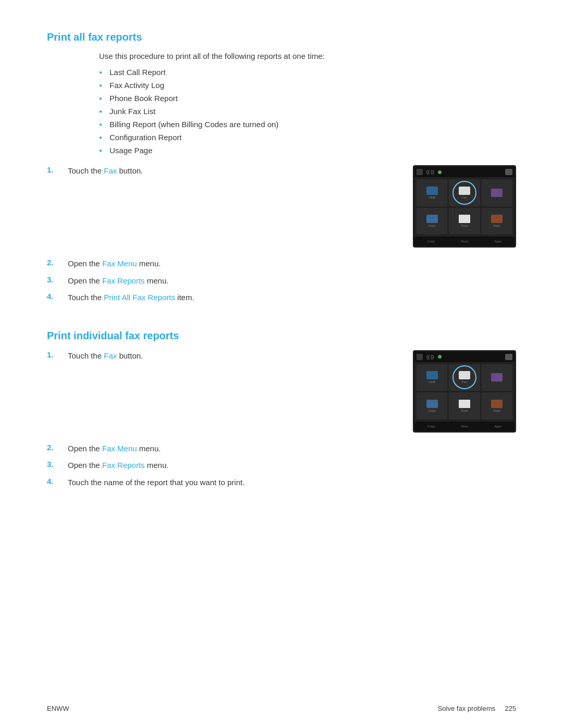 The image size is (563, 728). What do you see at coordinates (292, 264) in the screenshot?
I see `step2-text: Open the Fax Menu menu.` at bounding box center [292, 264].